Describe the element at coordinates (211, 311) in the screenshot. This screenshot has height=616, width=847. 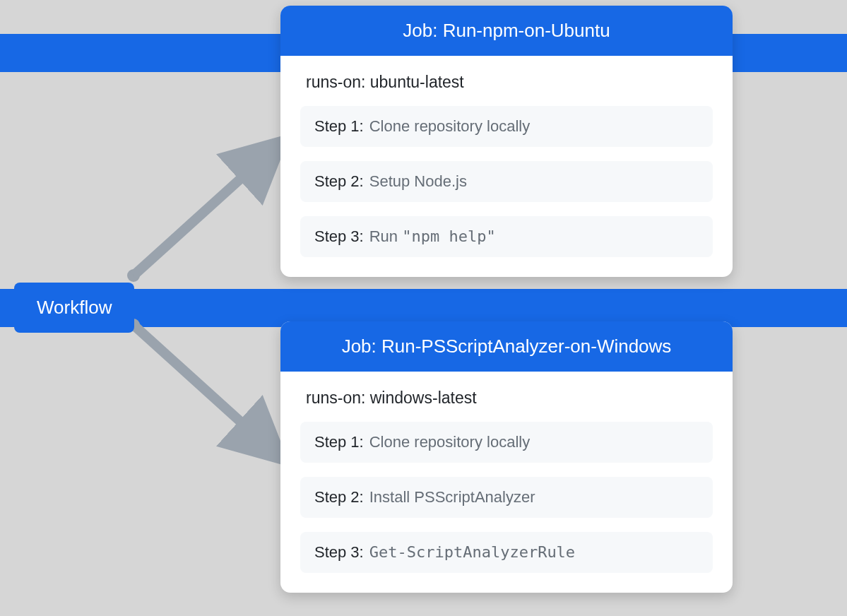
I see `connector-lines` at that location.